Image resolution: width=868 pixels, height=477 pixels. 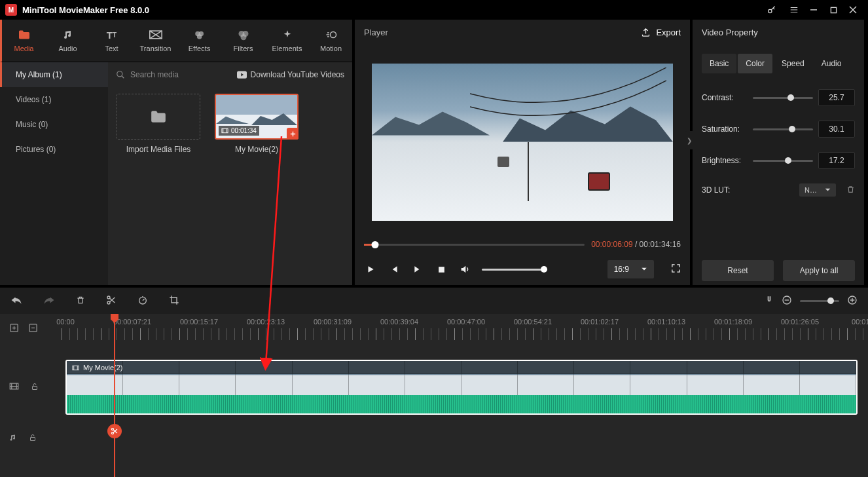 I want to click on saturation-value: 30.1, so click(x=837, y=129).